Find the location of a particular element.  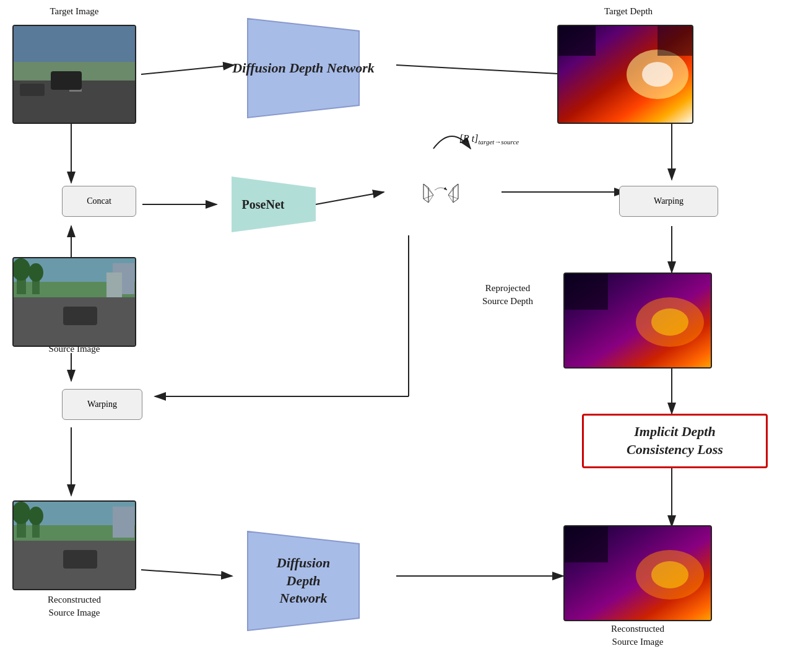

ddn2-label: DiffusionDepthNetwork is located at coordinates (303, 581).